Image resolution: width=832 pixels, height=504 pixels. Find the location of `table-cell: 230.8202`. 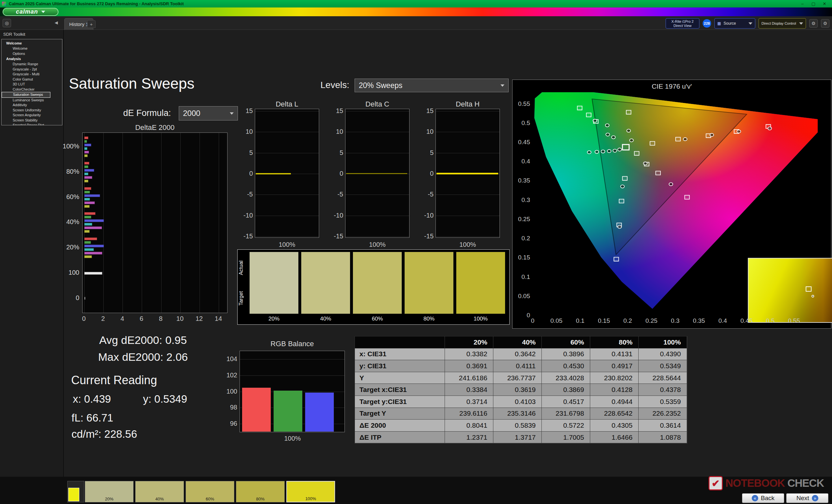

table-cell: 230.8202 is located at coordinates (615, 378).